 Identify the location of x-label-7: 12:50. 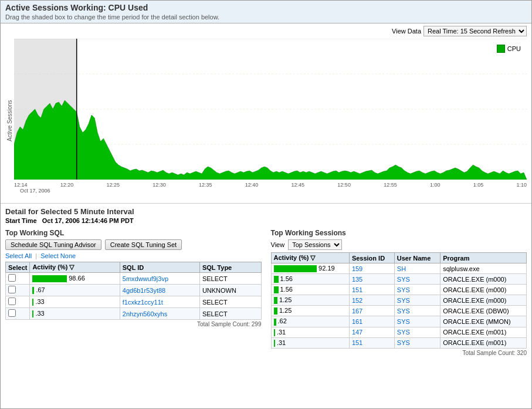
(344, 185).